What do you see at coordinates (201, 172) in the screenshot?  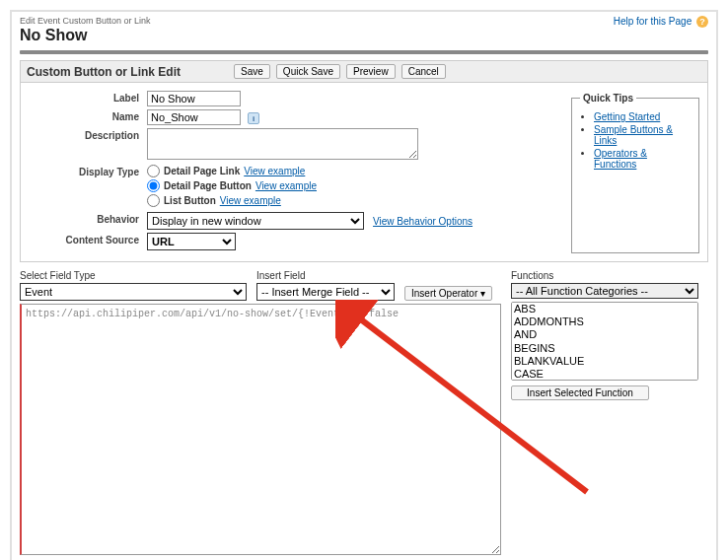 I see `radio-label-page-link: Detail Page Link` at bounding box center [201, 172].